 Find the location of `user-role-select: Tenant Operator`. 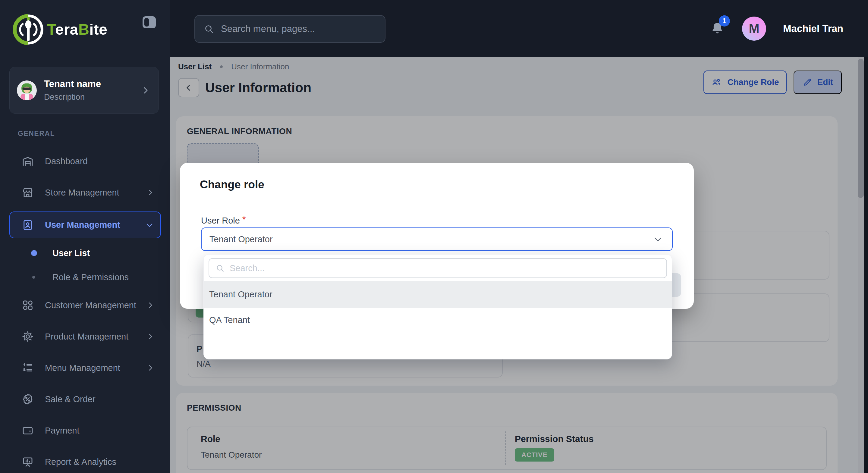

user-role-select: Tenant Operator is located at coordinates (437, 239).